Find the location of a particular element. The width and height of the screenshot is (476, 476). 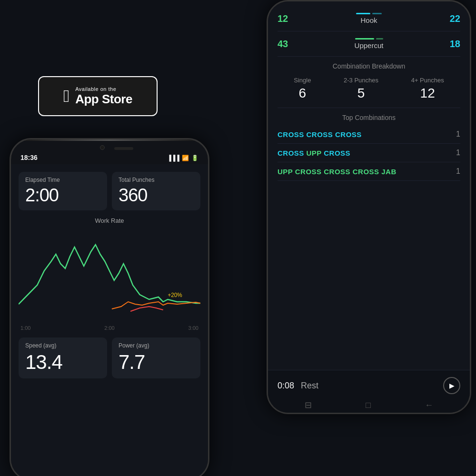

single-combo: Single 6 is located at coordinates (302, 89).